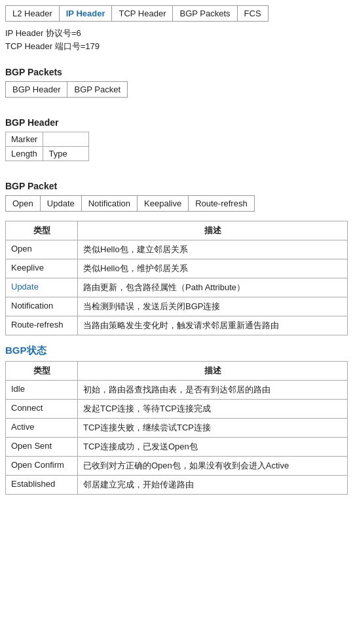  Describe the element at coordinates (177, 203) in the screenshot. I see `bgp-packet-bar: Open Update Notification Keepalive Route…` at that location.